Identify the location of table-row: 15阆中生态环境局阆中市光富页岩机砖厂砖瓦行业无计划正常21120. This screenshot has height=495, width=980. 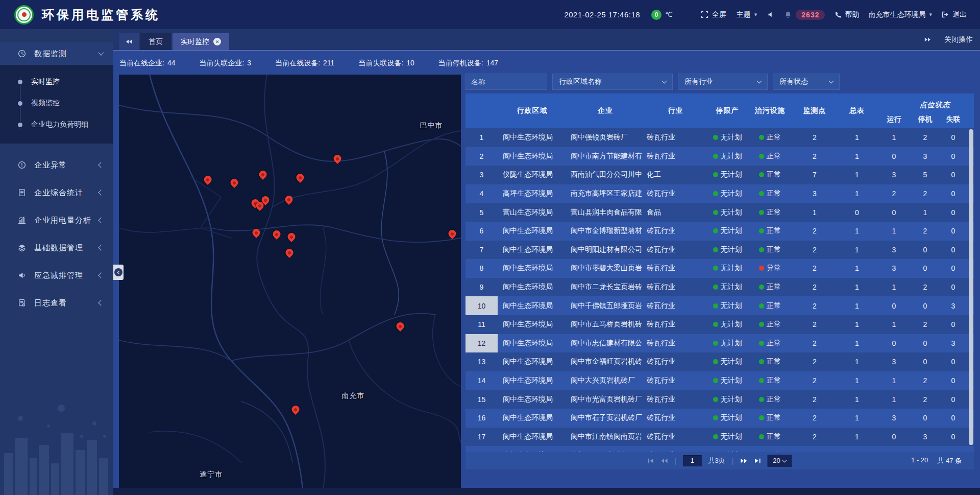
(720, 399).